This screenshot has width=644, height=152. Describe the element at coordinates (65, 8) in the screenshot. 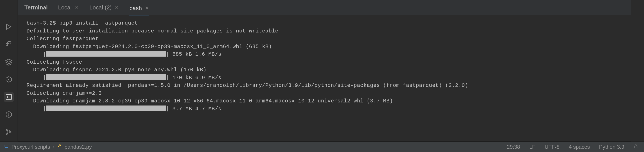

I see `tab-label: Local` at that location.